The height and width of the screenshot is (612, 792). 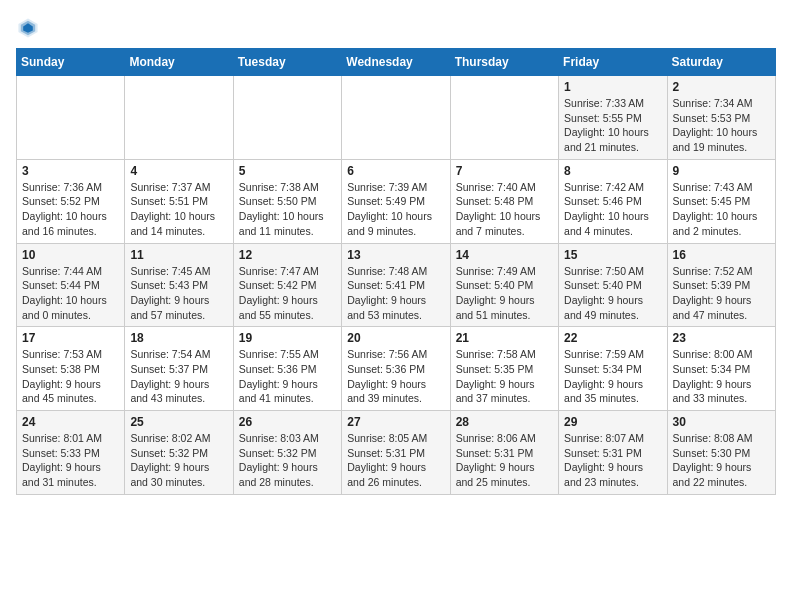 What do you see at coordinates (71, 62) in the screenshot?
I see `day-header-sunday: Sunday` at bounding box center [71, 62].